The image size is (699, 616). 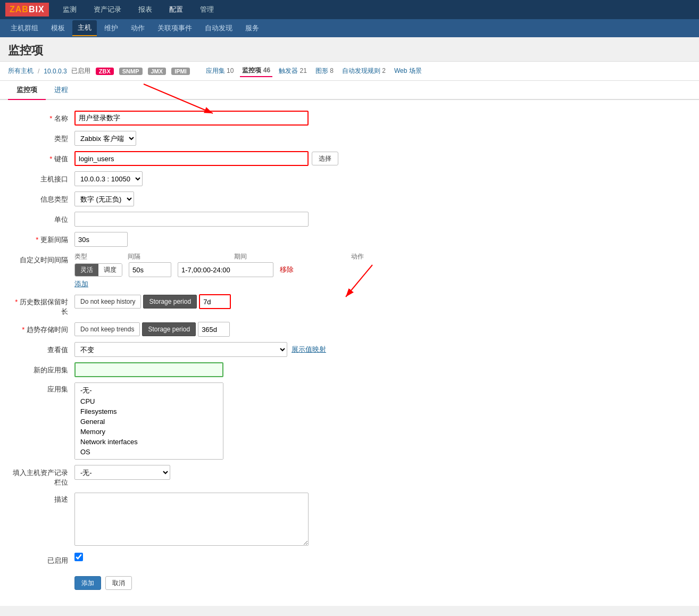 What do you see at coordinates (145, 10) in the screenshot?
I see `nav-report: 报表` at bounding box center [145, 10].